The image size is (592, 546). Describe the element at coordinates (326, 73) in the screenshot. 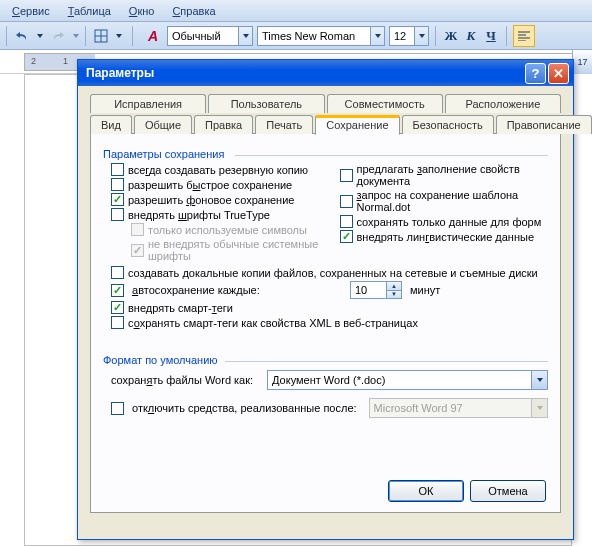

I see `dialog-titlebar: Параметры ? ✕` at that location.